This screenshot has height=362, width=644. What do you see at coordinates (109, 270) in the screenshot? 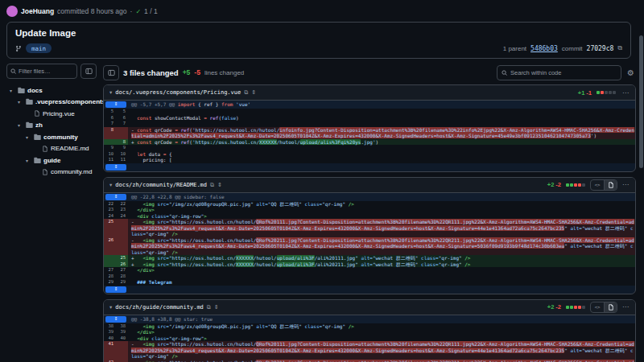
I see `old-line-number: 27` at bounding box center [109, 270].